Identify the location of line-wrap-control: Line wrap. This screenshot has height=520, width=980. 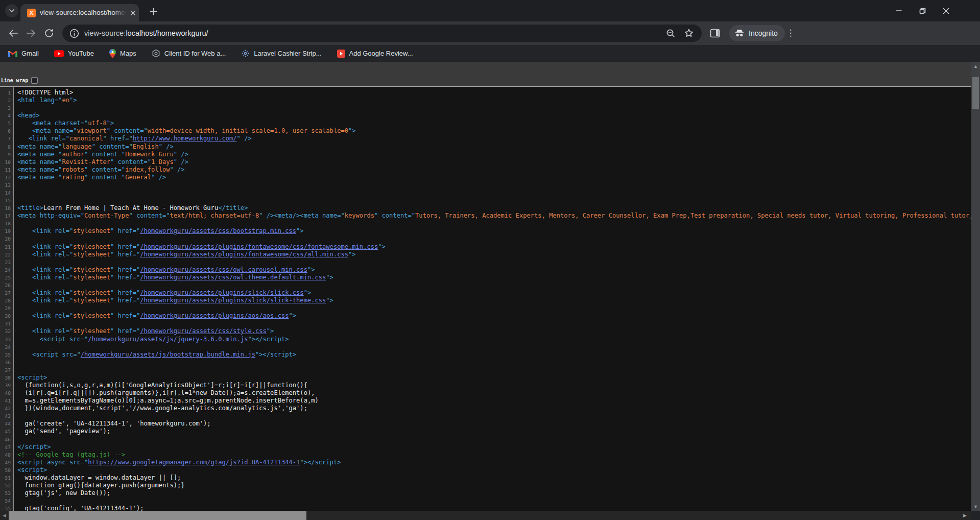
(19, 81).